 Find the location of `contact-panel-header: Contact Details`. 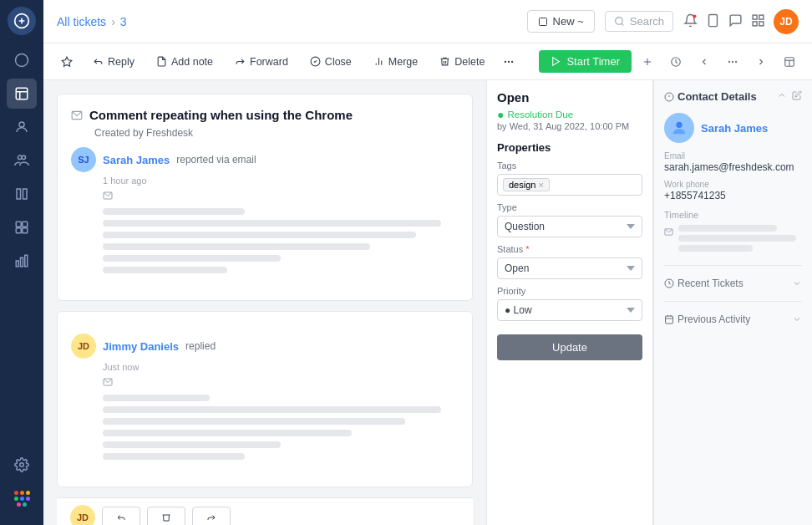

contact-panel-header: Contact Details is located at coordinates (733, 97).